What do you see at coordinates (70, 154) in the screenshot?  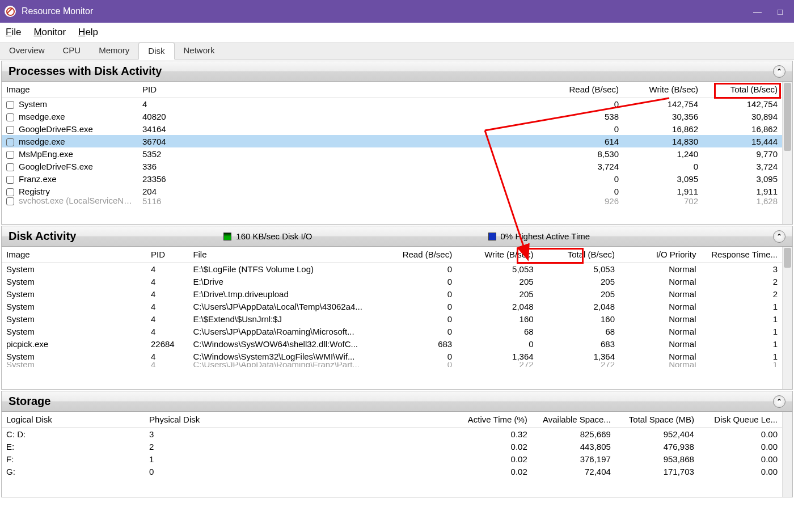 I see `cell-image: MsMpEng.exe` at bounding box center [70, 154].